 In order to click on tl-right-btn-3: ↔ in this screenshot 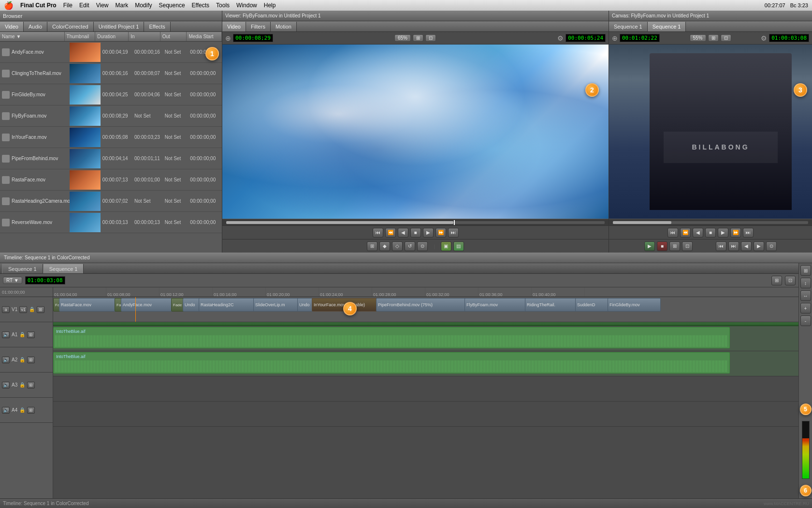, I will do `click(806, 296)`.